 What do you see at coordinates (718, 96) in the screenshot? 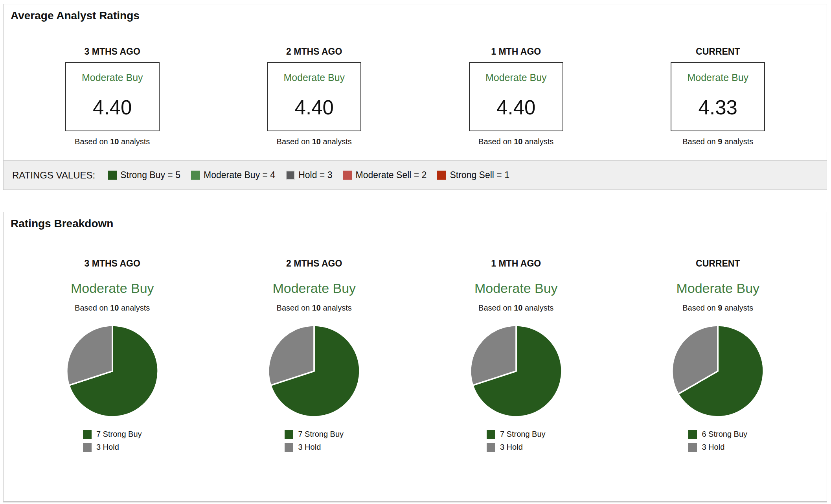
I see `avg-column-current: CURRENT Moderate Buy 4.33 Based on 9 ana…` at bounding box center [718, 96].